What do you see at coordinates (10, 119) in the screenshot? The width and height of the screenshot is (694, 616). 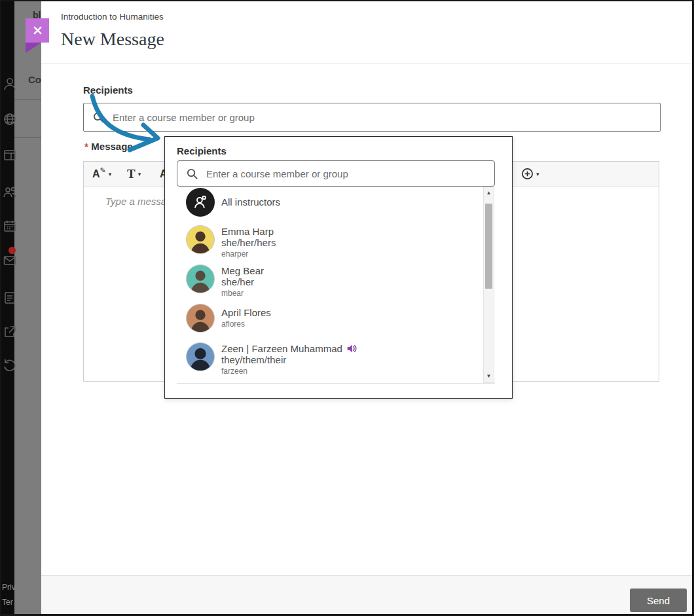 I see `globe-icon` at bounding box center [10, 119].